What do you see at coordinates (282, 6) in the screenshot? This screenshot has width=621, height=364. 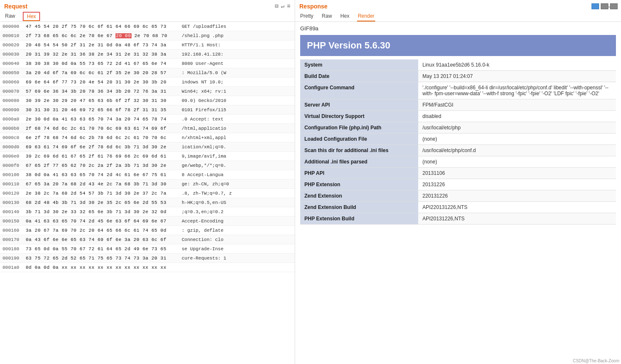 I see `request-toolbar: ⊟ ↵ ≡` at bounding box center [282, 6].